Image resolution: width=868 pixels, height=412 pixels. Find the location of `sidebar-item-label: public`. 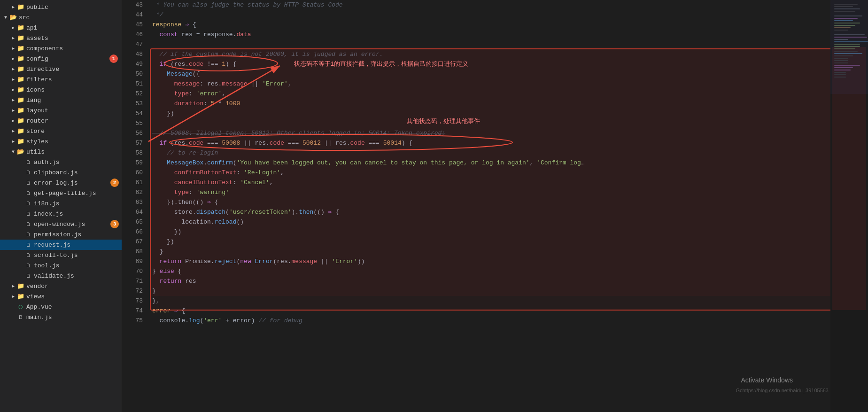

sidebar-item-label: public is located at coordinates (38, 8).